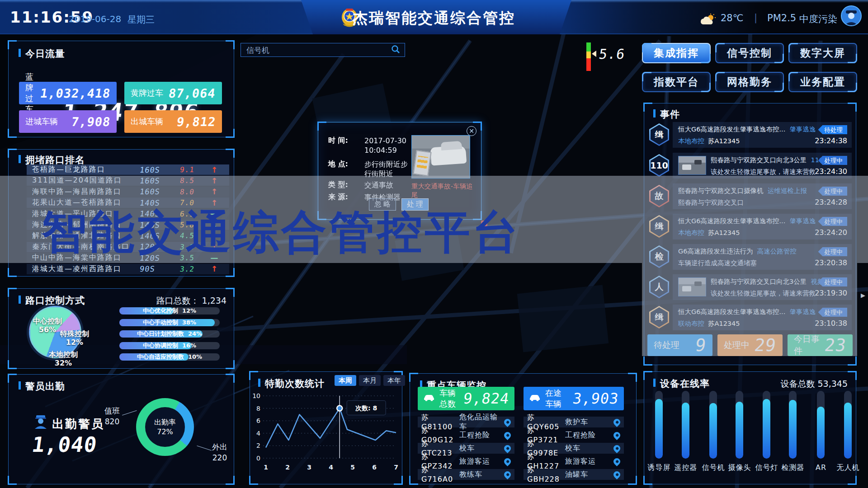  Describe the element at coordinates (676, 82) in the screenshot. I see `nav-button-3: 指数平台` at that location.